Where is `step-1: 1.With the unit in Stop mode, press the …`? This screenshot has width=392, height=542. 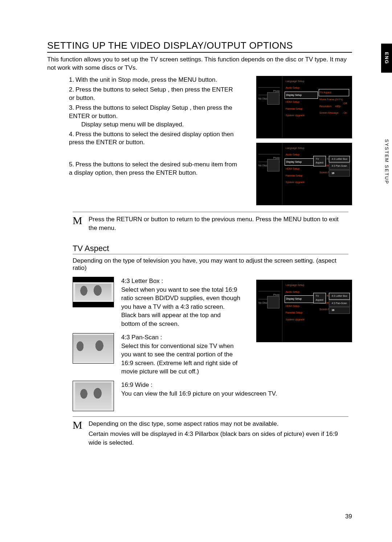
step-1: 1.With the unit in Stop mode, press the … is located at coordinates (154, 80).